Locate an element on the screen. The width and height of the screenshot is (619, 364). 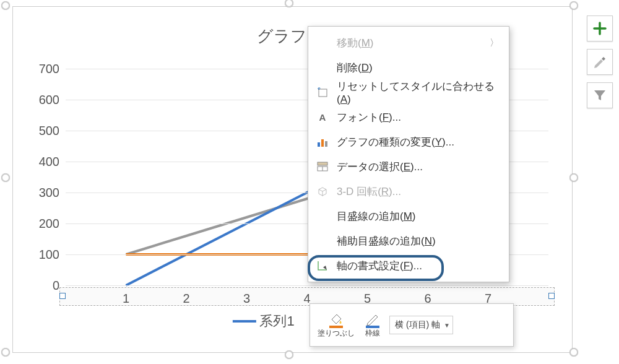
menu-delete: 削除(D) is located at coordinates (409, 67).